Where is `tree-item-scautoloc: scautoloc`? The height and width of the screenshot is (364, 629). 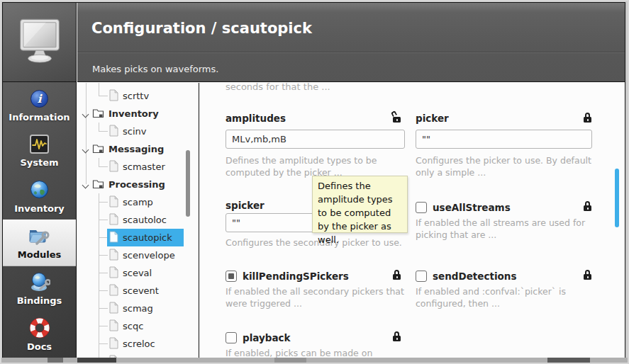
tree-item-scautoloc: scautoloc is located at coordinates (138, 220).